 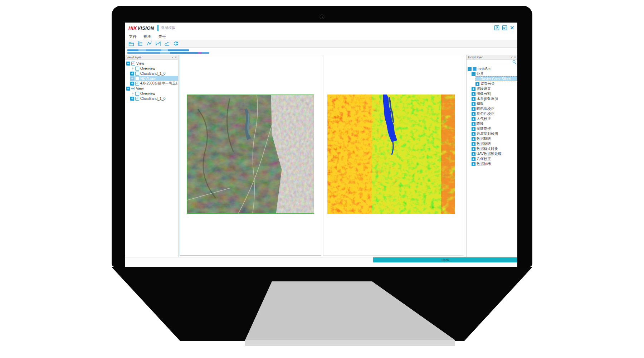 I want to click on open-file-icon, so click(x=131, y=44).